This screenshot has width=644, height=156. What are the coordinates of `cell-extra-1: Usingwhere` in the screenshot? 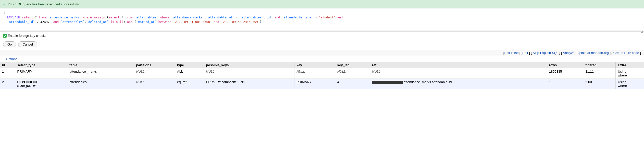 It's located at (630, 74).